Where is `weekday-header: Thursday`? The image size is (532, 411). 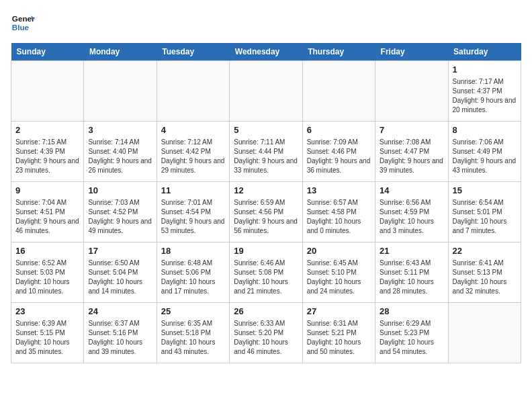 weekday-header: Thursday is located at coordinates (339, 52).